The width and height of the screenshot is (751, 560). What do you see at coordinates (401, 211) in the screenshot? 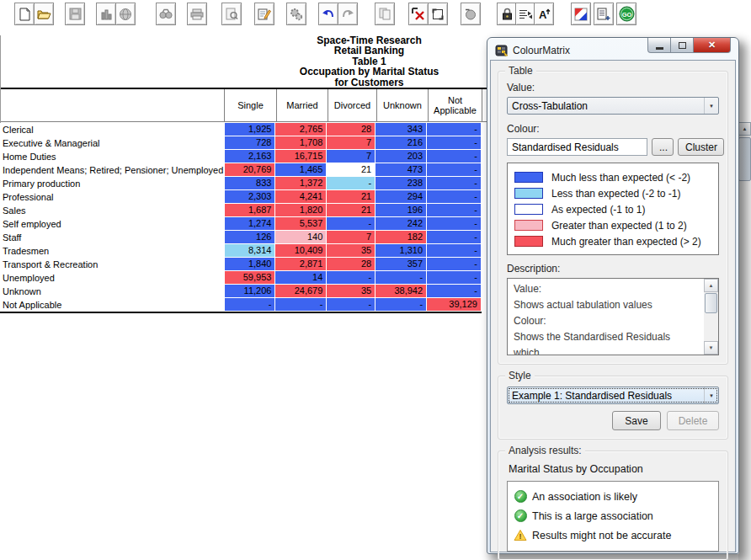
I see `table-cell: 196` at bounding box center [401, 211].